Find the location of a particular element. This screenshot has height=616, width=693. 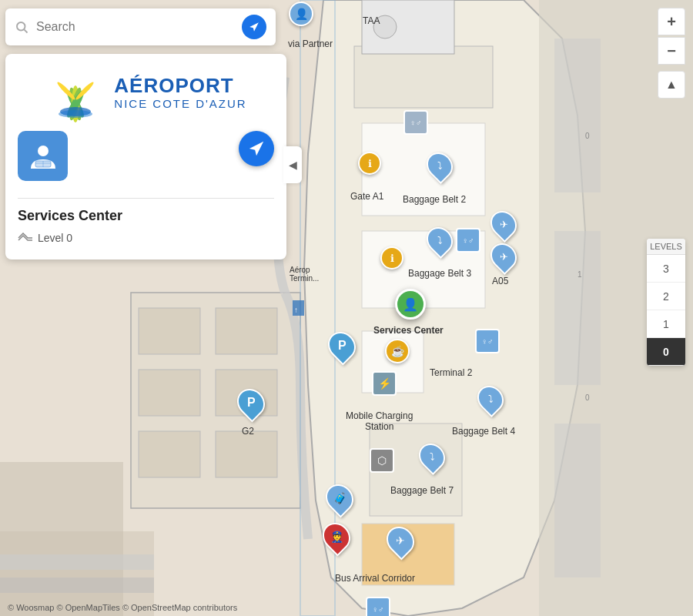

luggage-marker: 🧳 is located at coordinates (340, 498).